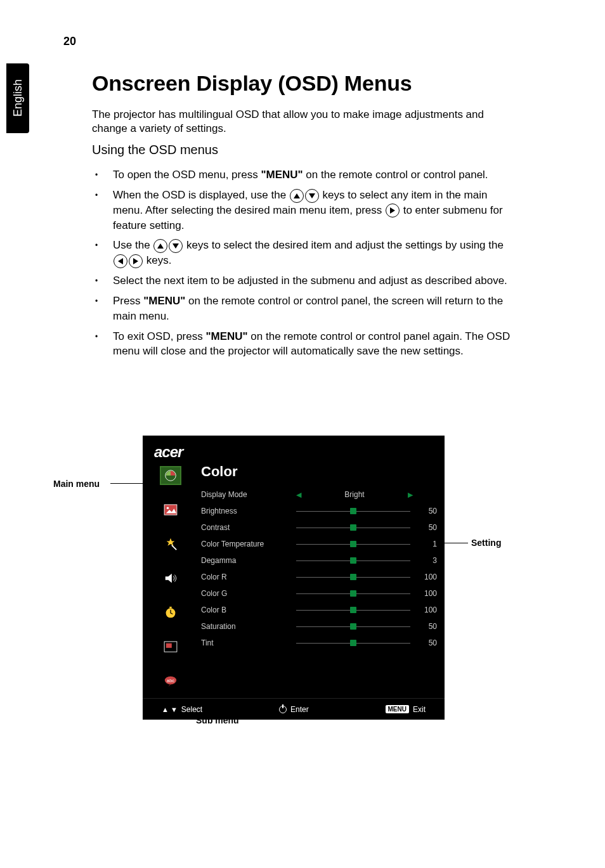 The height and width of the screenshot is (868, 605). I want to click on power-icon, so click(283, 709).